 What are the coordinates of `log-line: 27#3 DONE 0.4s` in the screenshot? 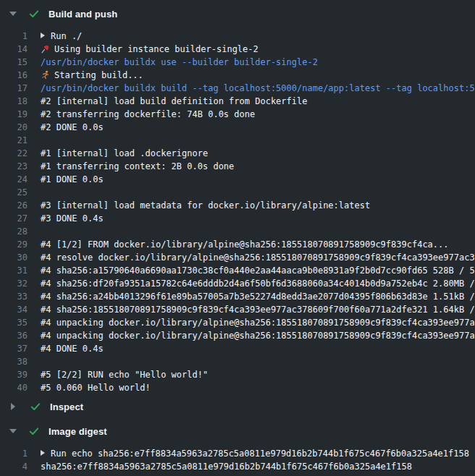 It's located at (238, 218).